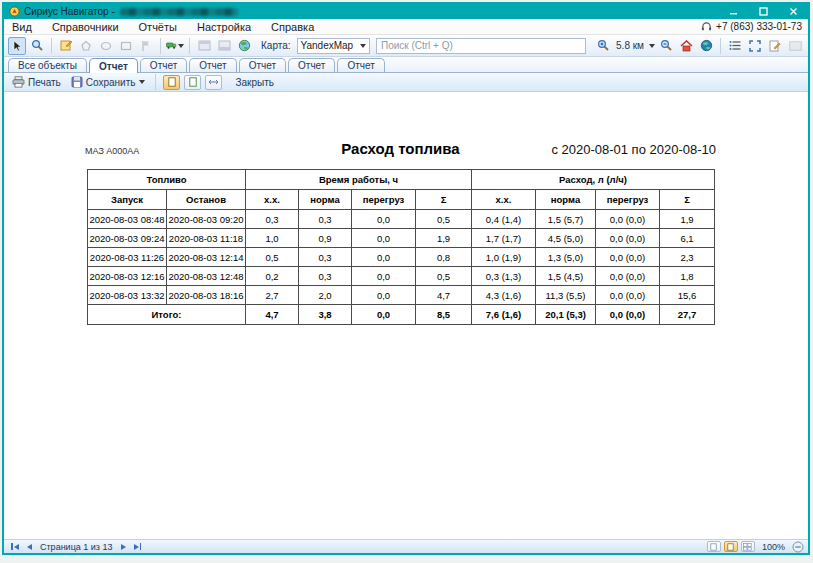 The height and width of the screenshot is (563, 813). I want to click on zoom-in-icon, so click(604, 46).